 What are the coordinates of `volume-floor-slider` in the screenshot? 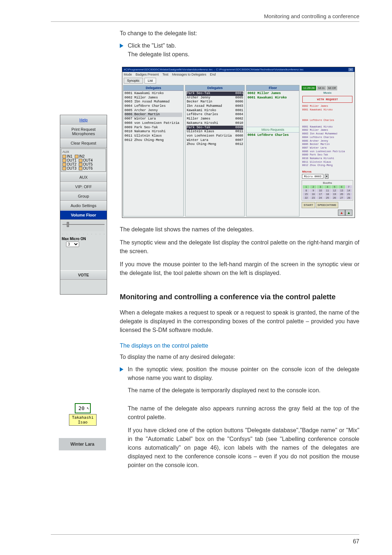 It's located at (83, 226).